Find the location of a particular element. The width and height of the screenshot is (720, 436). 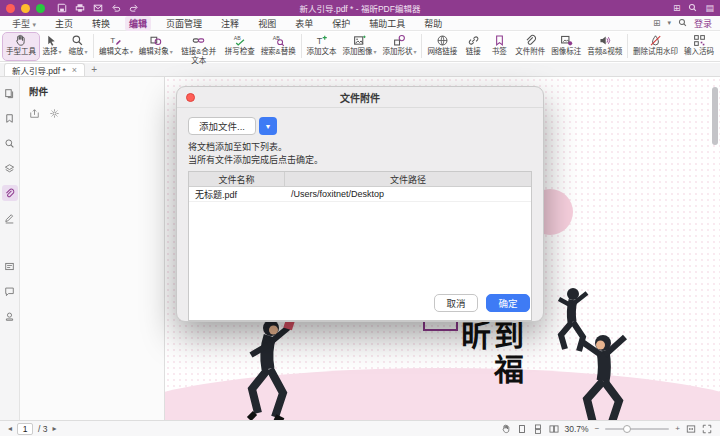

search-panel-icon is located at coordinates (10, 143).